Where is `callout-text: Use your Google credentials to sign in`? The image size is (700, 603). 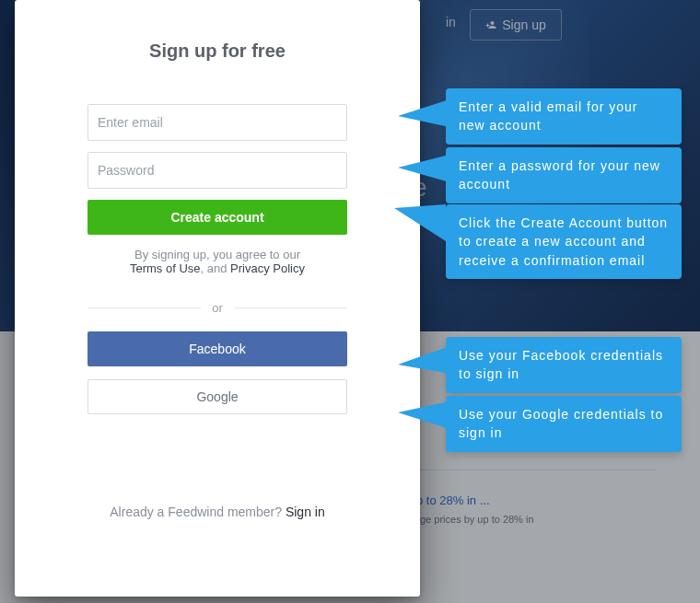
callout-text: Use your Google credentials to sign in is located at coordinates (561, 423).